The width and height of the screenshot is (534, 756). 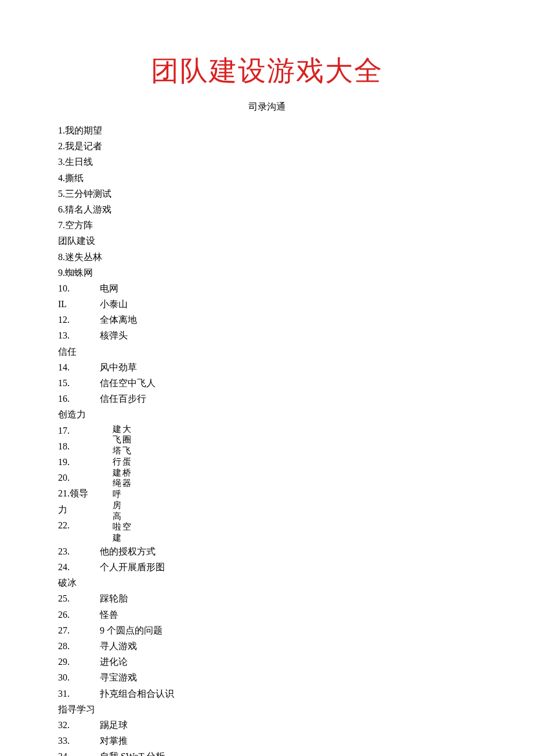 What do you see at coordinates (267, 178) in the screenshot?
I see `toc-group-1: 1.我的期望2.我是记者3.生日线4.撕纸5.三分钟测试6.猜名人游戏7.空方阵` at bounding box center [267, 178].